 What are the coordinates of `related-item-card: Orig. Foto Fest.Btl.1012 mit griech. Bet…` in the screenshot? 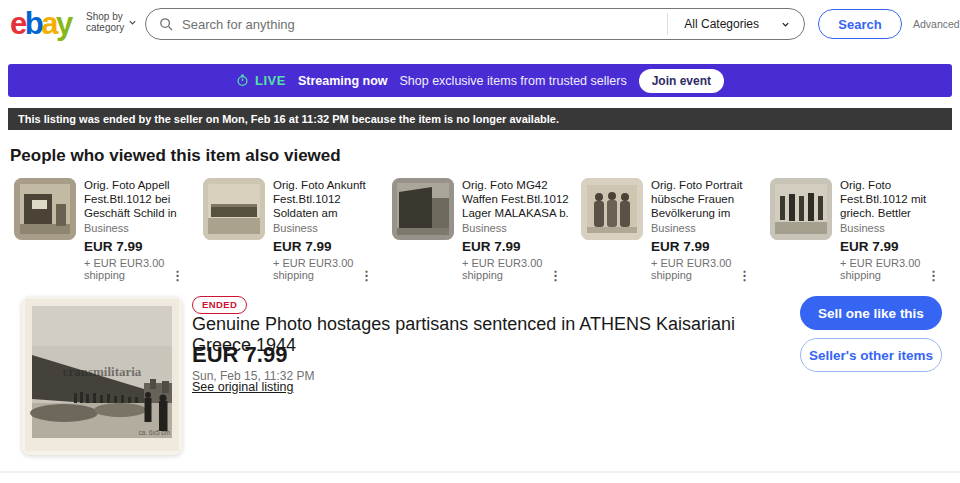 It's located at (860, 230).